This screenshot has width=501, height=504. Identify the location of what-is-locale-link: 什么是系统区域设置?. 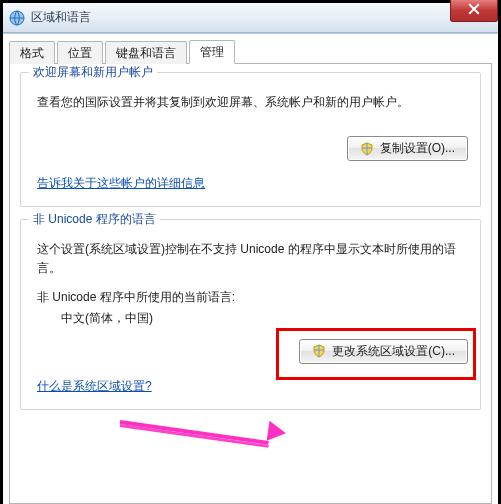
(94, 386).